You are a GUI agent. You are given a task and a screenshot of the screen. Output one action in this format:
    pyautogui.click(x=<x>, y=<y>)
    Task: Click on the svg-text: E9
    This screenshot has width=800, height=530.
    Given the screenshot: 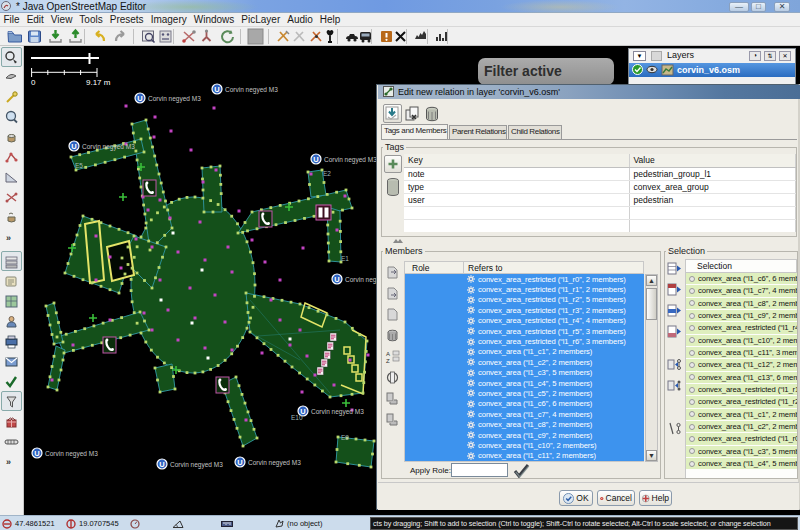 What is the action you would take?
    pyautogui.click(x=345, y=438)
    